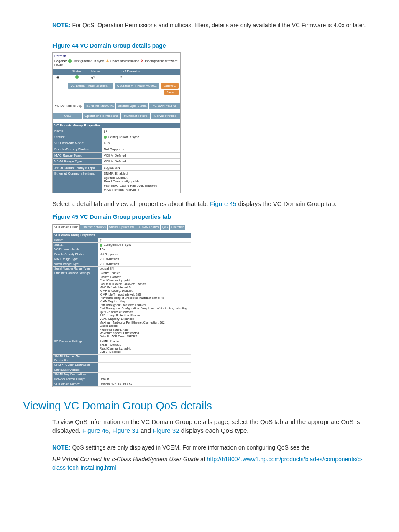  I want to click on note-text: QoS settings are only displayed in VCEM.…, so click(191, 447).